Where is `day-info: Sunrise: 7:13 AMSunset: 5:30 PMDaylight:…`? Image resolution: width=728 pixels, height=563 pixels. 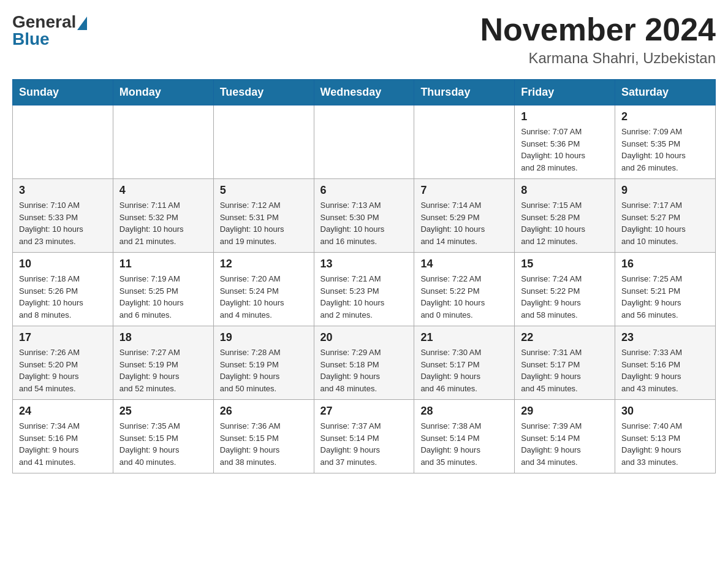
day-info: Sunrise: 7:13 AMSunset: 5:30 PMDaylight:… is located at coordinates (364, 223).